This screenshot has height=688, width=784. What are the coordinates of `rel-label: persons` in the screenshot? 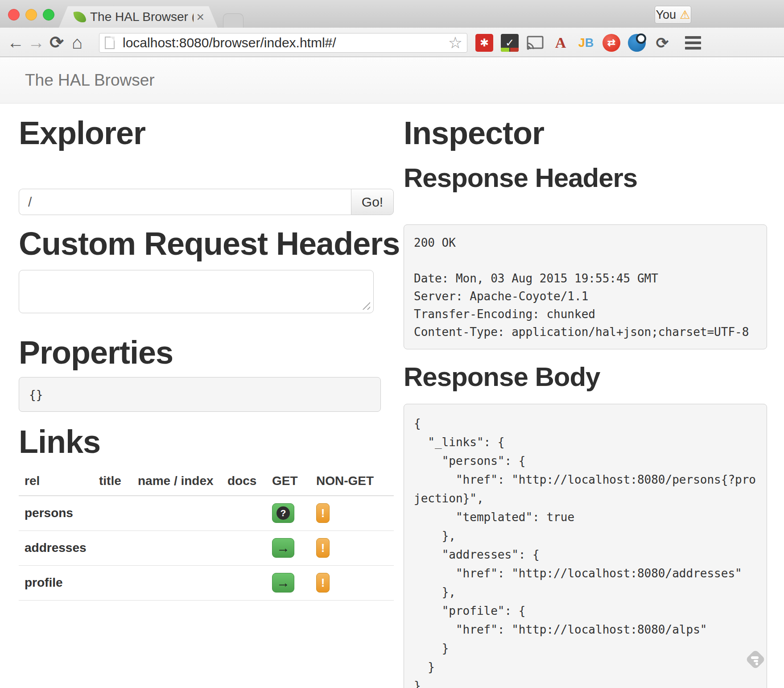 It's located at (56, 513).